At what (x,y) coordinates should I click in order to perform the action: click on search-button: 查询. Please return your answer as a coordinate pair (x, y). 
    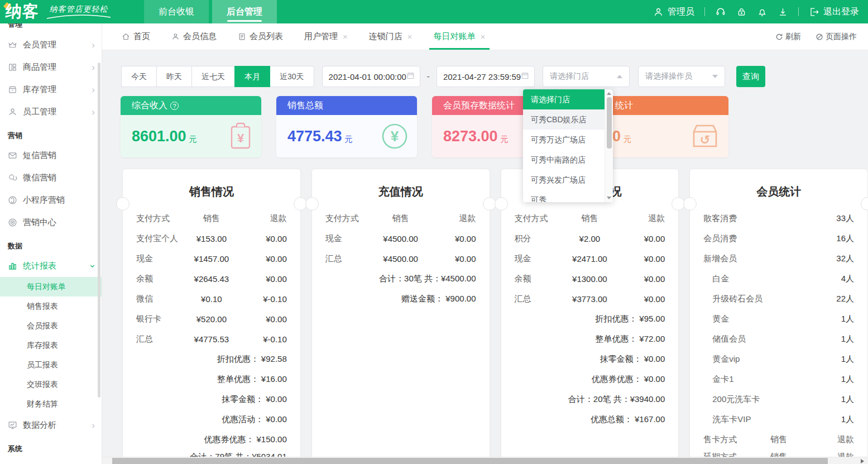
    Looking at the image, I should click on (751, 76).